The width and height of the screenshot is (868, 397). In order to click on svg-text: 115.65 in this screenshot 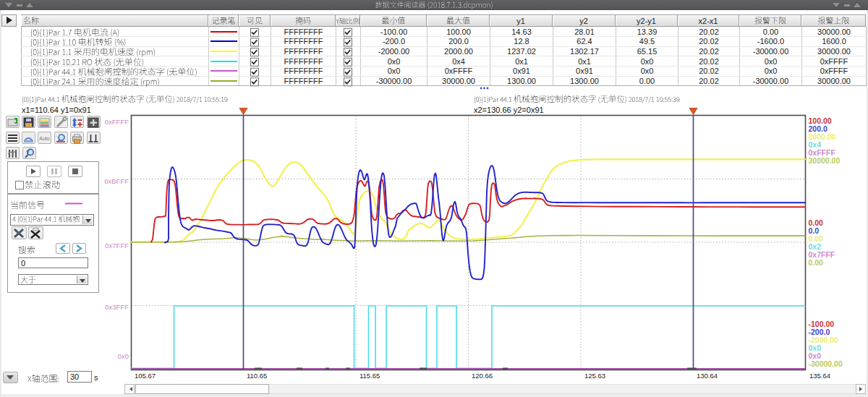, I will do `click(370, 376)`.